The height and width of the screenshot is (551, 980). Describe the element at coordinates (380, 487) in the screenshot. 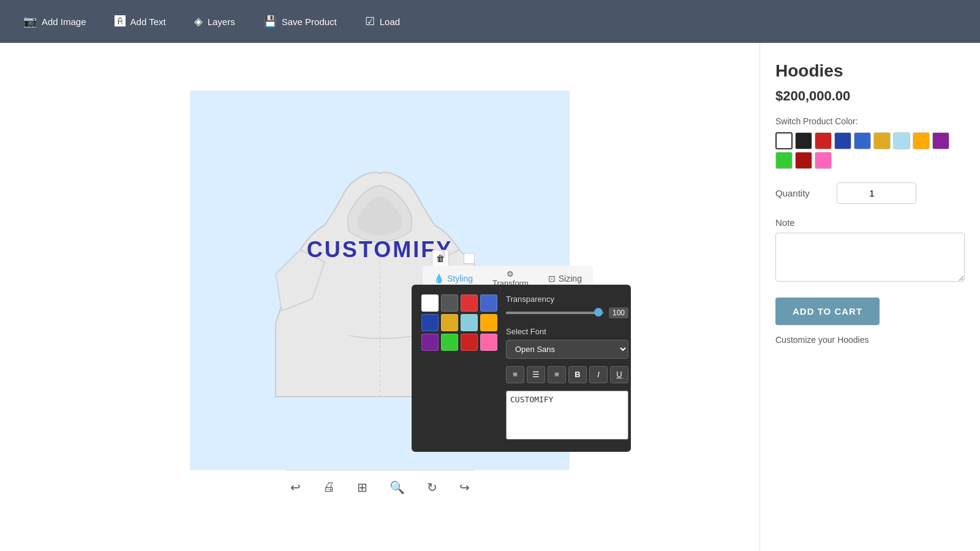

I see `bottom-toolbar: ↩ 🖨 ⊞ 🔍 ↻ ↪` at that location.